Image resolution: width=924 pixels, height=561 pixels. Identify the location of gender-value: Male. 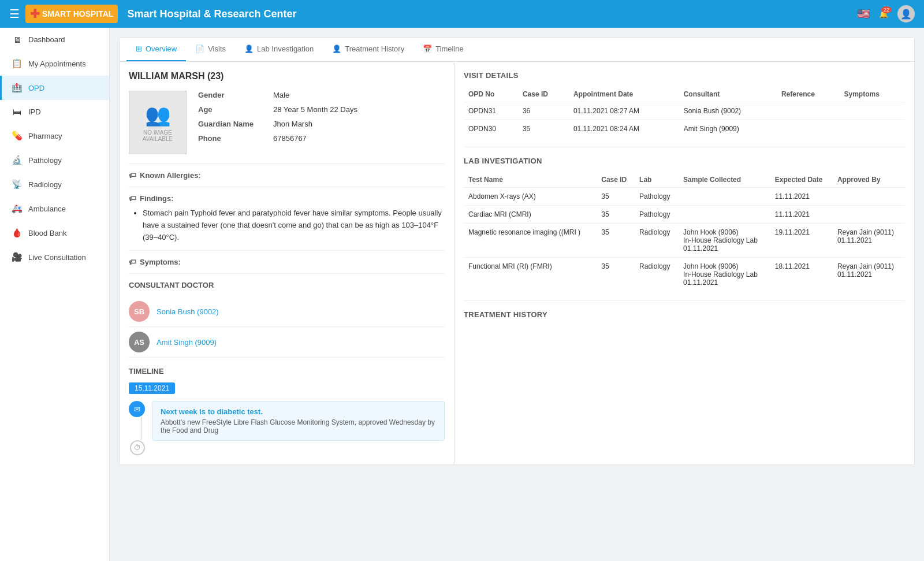
(281, 95).